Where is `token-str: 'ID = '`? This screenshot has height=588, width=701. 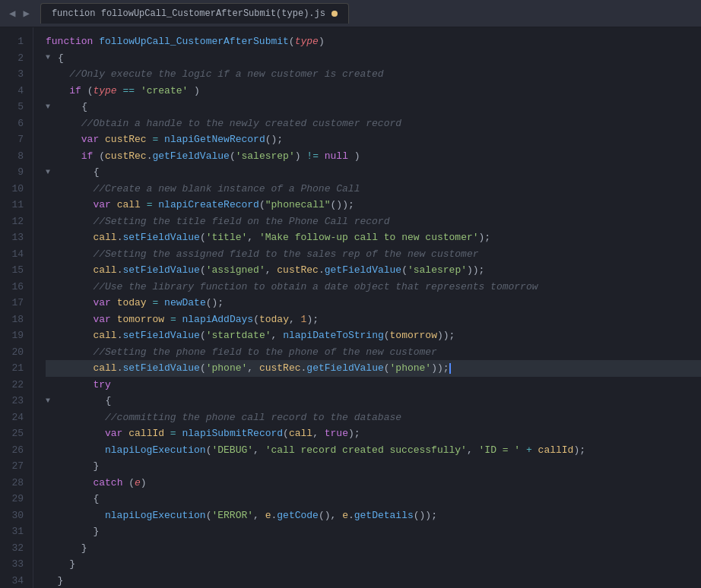 token-str: 'ID = ' is located at coordinates (500, 450).